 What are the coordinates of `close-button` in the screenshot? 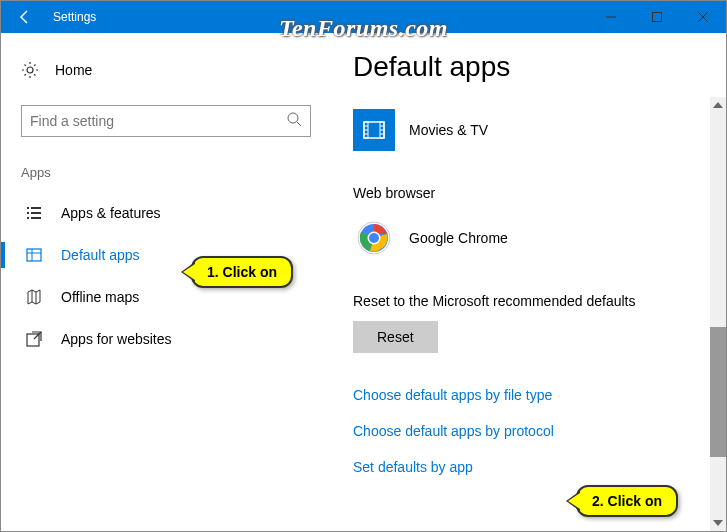 It's located at (703, 17).